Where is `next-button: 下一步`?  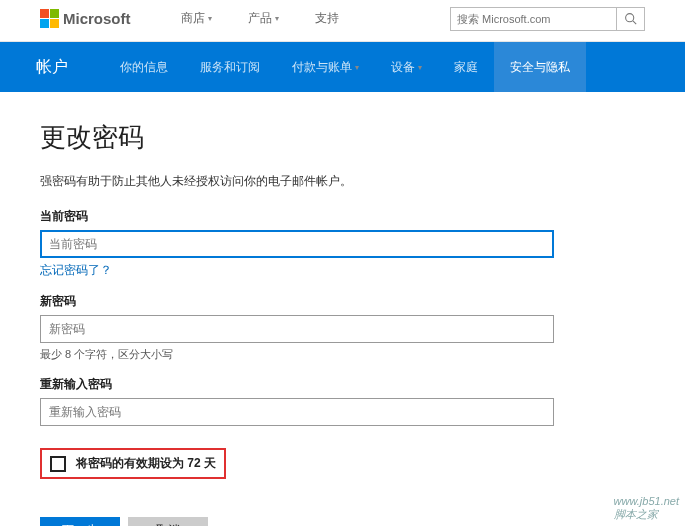
next-button: 下一步 is located at coordinates (80, 522).